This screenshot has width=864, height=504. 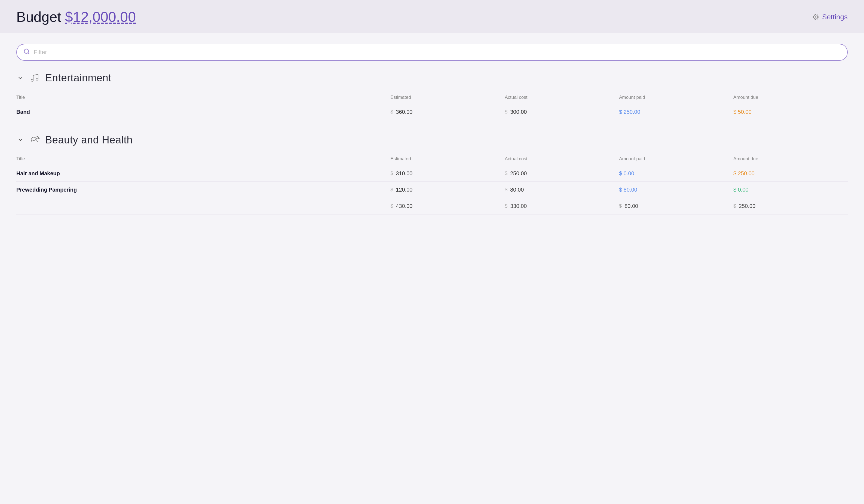 I want to click on row-paid: $ 250.00, so click(x=676, y=112).